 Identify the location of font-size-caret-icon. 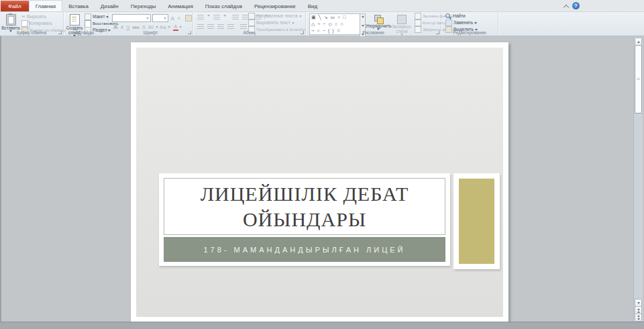
(165, 19).